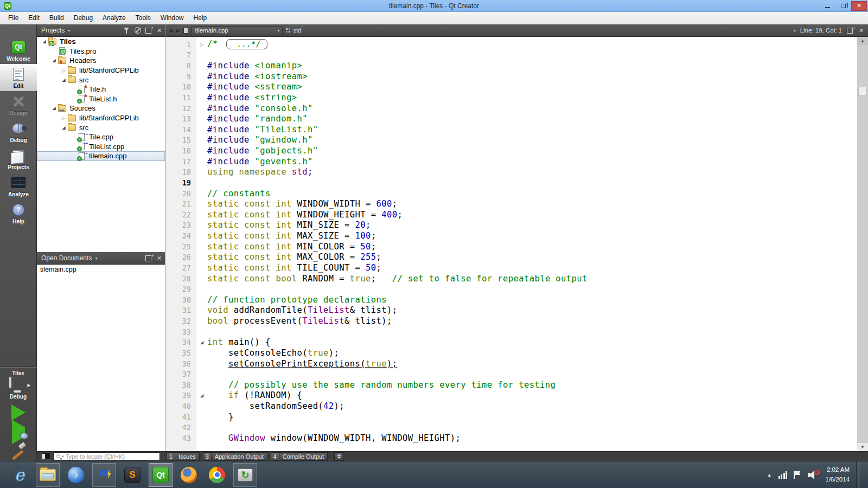  I want to click on open-document-tilemain-cpp: tilemain.cpp, so click(101, 269).